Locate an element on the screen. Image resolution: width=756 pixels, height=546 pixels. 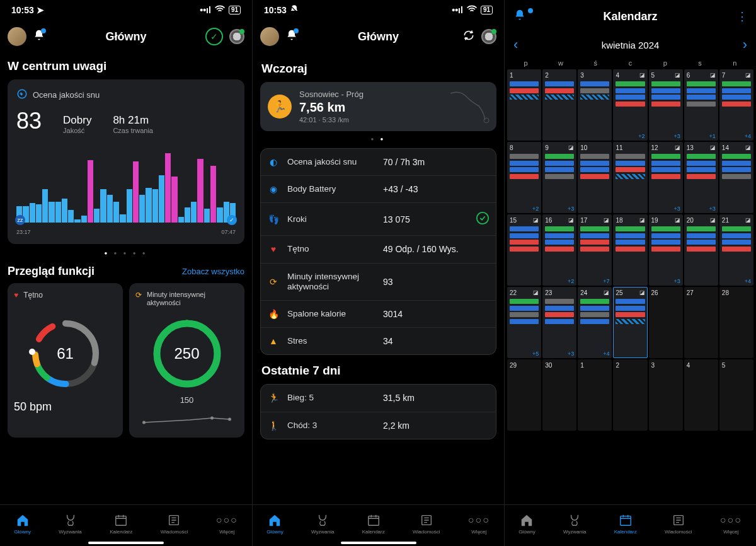
more-count: +7 is located at coordinates (606, 281).